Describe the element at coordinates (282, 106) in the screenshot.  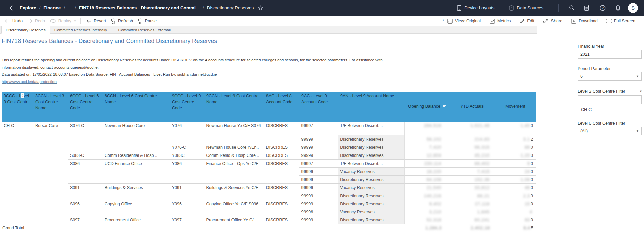
I see `column-header-l8ac: 8AC - Level 8 Account Code` at that location.